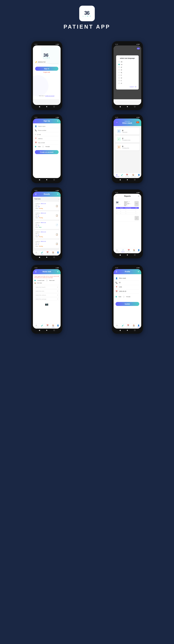  Describe the element at coordinates (120, 106) in the screenshot. I see `back-nav-btn-lang: ◀` at that location.